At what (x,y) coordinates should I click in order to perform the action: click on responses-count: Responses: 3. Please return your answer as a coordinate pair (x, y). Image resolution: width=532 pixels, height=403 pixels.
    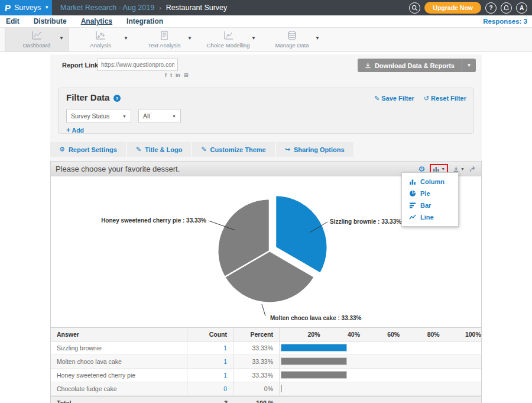
    Looking at the image, I should click on (505, 21).